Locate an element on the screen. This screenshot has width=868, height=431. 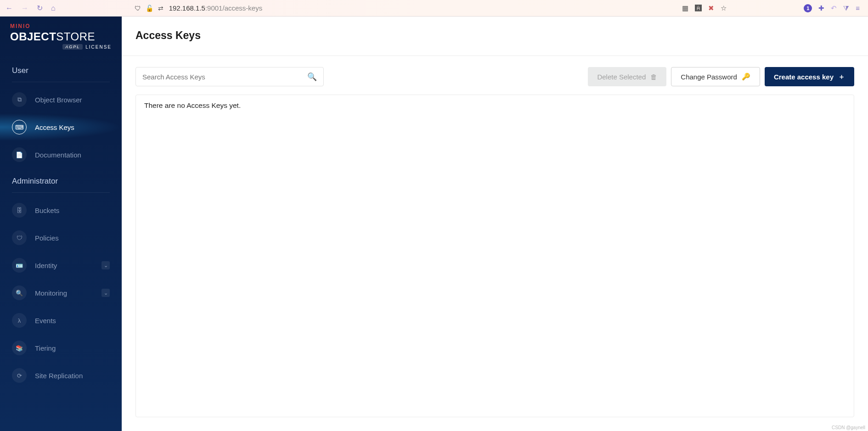
logo-product-light: STORE is located at coordinates (75, 37).